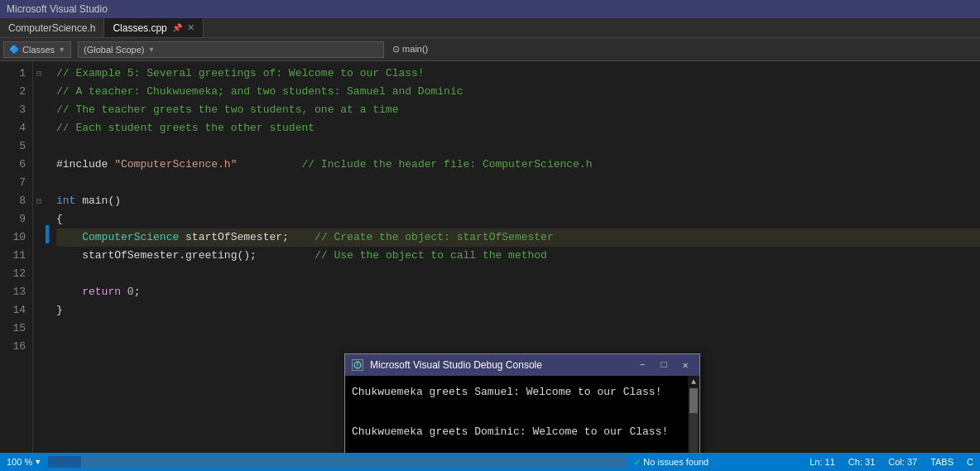 The height and width of the screenshot is (471, 980). Describe the element at coordinates (522, 403) in the screenshot. I see `debug-console: Microsoft Visual Studio Debug Console – …` at that location.